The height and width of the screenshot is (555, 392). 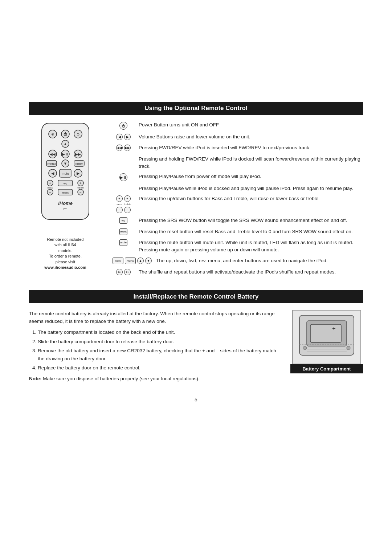 What do you see at coordinates (127, 148) in the screenshot?
I see `fwd-icon: ▶▶` at bounding box center [127, 148].